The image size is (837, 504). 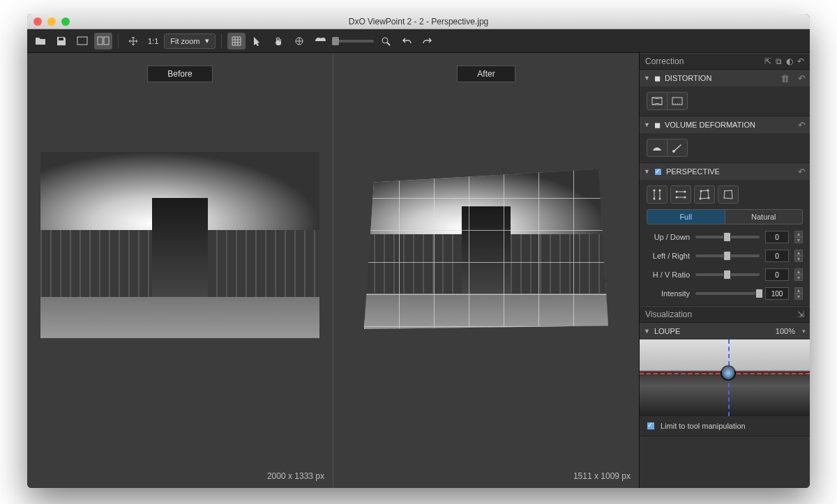 What do you see at coordinates (52, 22) in the screenshot?
I see `minimize-window-button` at bounding box center [52, 22].